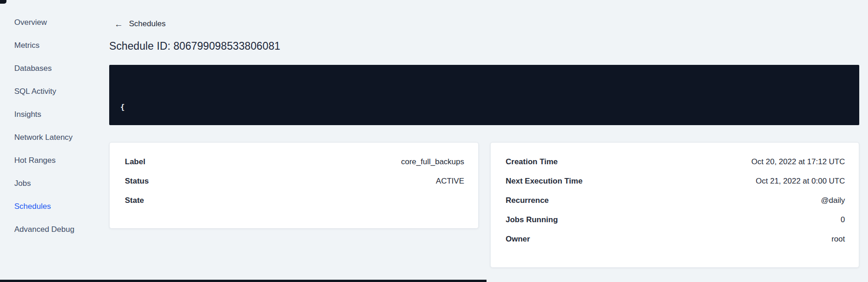 The height and width of the screenshot is (282, 868). I want to click on detail-row-key: Status, so click(137, 181).